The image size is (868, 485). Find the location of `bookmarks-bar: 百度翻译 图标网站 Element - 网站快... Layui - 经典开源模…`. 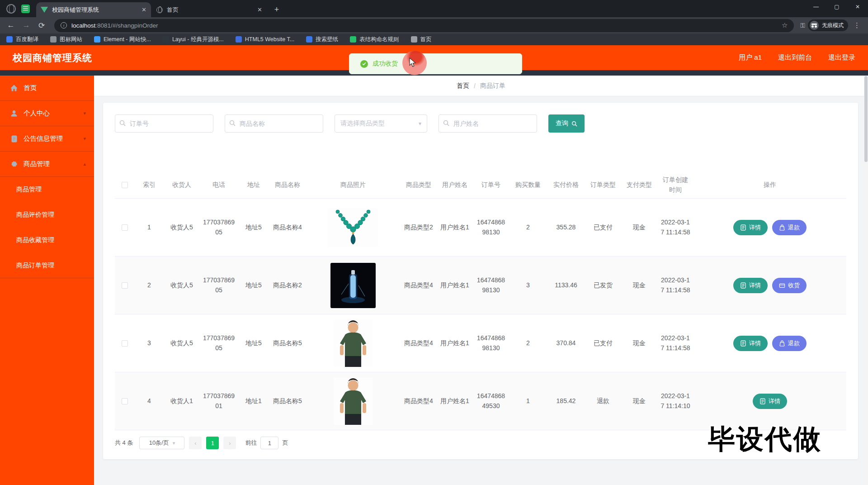

bookmarks-bar: 百度翻译 图标网站 Element - 网站快... Layui - 经典开源模… is located at coordinates (434, 39).